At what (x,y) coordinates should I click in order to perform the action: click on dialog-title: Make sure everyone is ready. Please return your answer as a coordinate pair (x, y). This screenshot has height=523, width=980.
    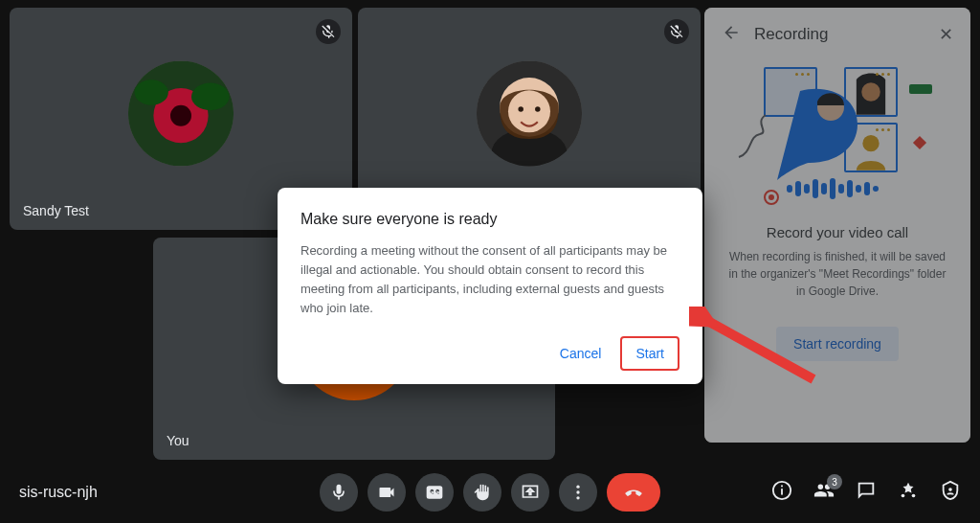
    Looking at the image, I should click on (490, 219).